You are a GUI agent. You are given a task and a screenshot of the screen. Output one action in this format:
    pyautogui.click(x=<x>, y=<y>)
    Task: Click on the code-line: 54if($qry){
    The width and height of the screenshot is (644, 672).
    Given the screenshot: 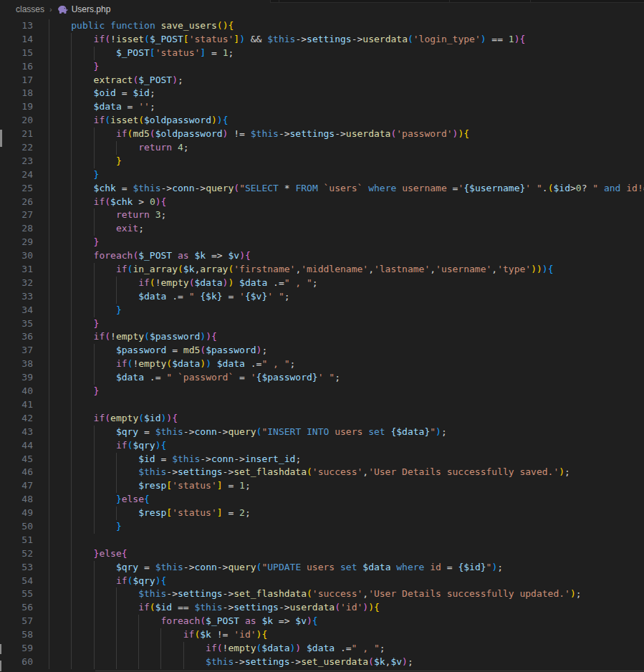 What is the action you would take?
    pyautogui.click(x=322, y=582)
    